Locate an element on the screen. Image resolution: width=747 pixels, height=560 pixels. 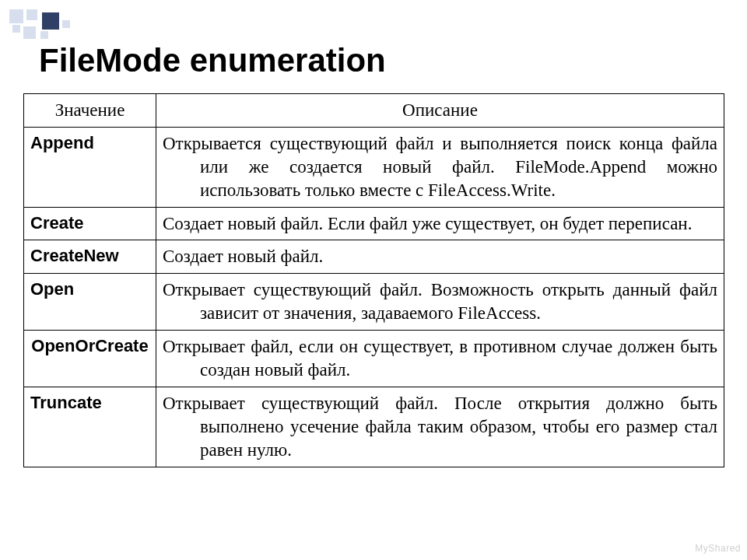
watermark: MyShared is located at coordinates (717, 548).